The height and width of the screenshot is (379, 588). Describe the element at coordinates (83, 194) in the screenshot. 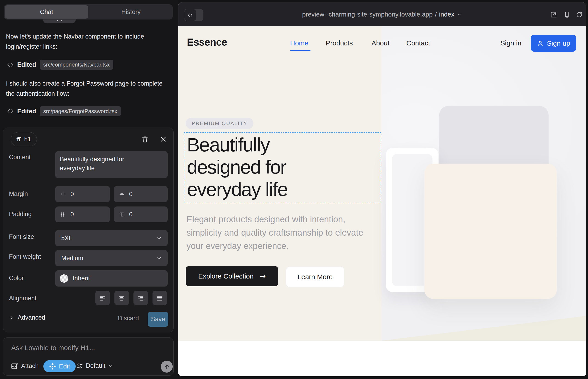

I see `margin-x-input: 0` at that location.